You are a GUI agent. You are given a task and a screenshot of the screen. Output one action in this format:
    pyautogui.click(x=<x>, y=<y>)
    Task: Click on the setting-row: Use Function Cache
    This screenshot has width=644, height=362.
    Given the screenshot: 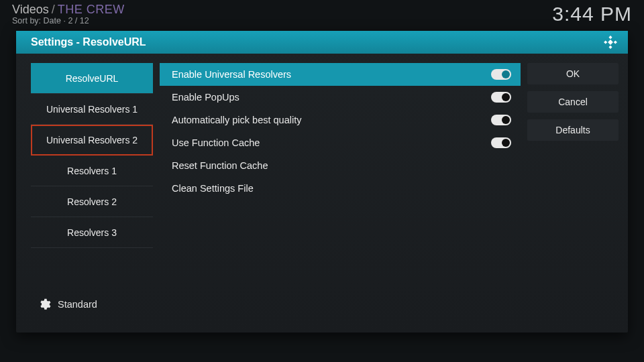 What is the action you would take?
    pyautogui.click(x=340, y=143)
    